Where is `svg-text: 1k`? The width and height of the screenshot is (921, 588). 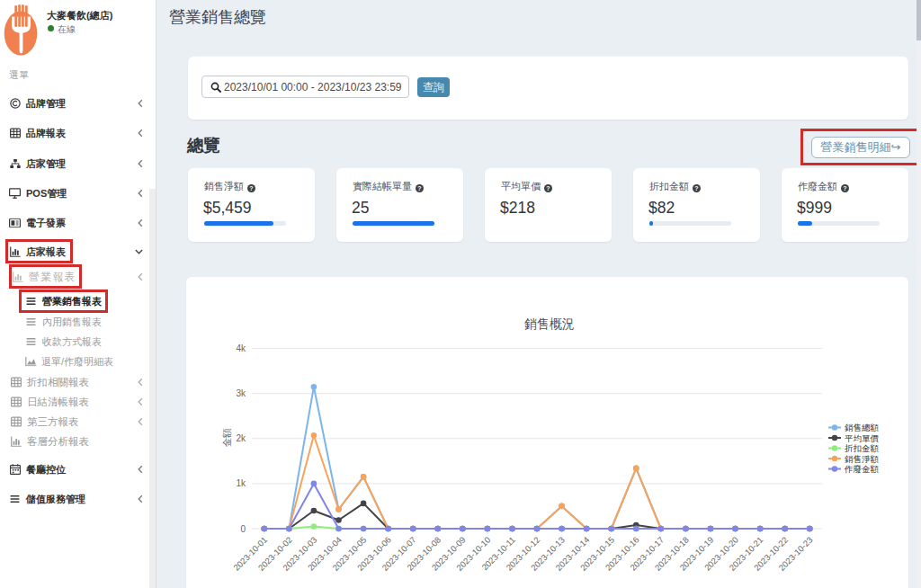 svg-text: 1k is located at coordinates (241, 484).